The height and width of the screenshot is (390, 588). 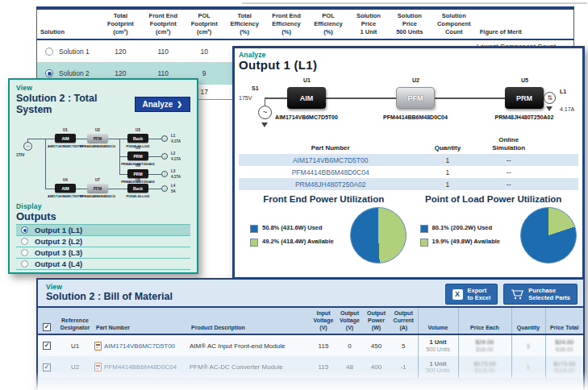 What do you see at coordinates (331, 160) in the screenshot?
I see `part-number-link: AIM1714VB6MC7D5T00` at bounding box center [331, 160].